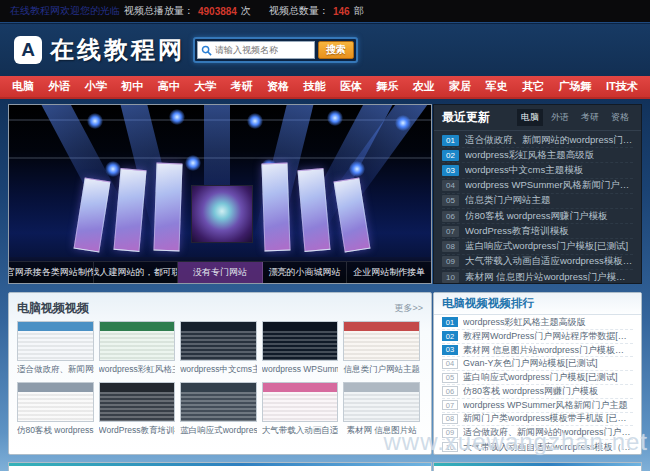 The image size is (650, 471). I want to click on nav-item: 舞乐, so click(387, 86).